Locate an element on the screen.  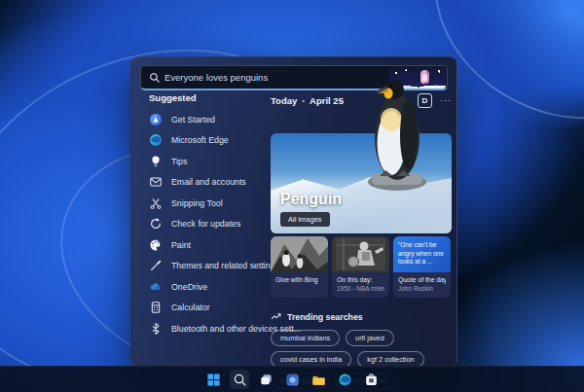
suggested-item-label: Snipping Tool is located at coordinates (197, 203).